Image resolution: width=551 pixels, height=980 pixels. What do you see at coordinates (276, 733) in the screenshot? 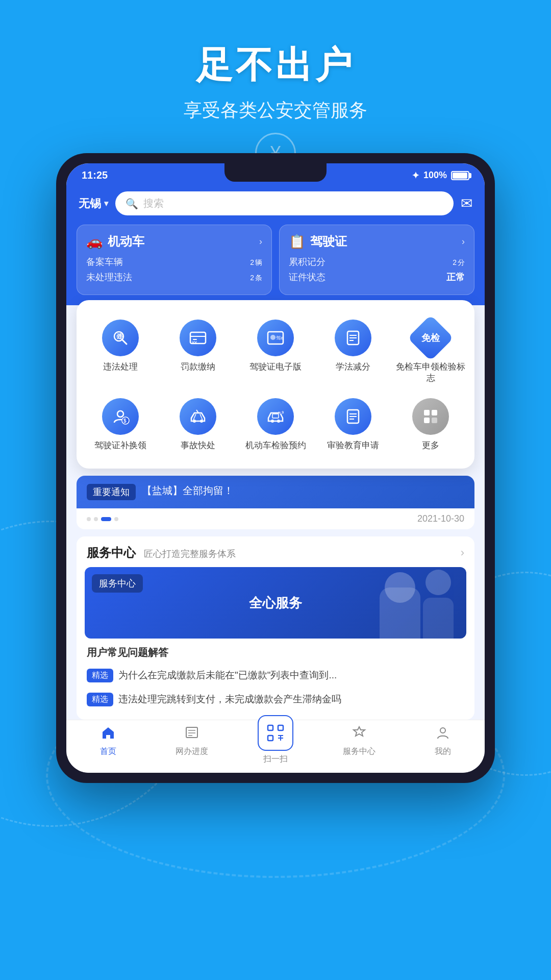
I see `scan-button` at bounding box center [276, 733].